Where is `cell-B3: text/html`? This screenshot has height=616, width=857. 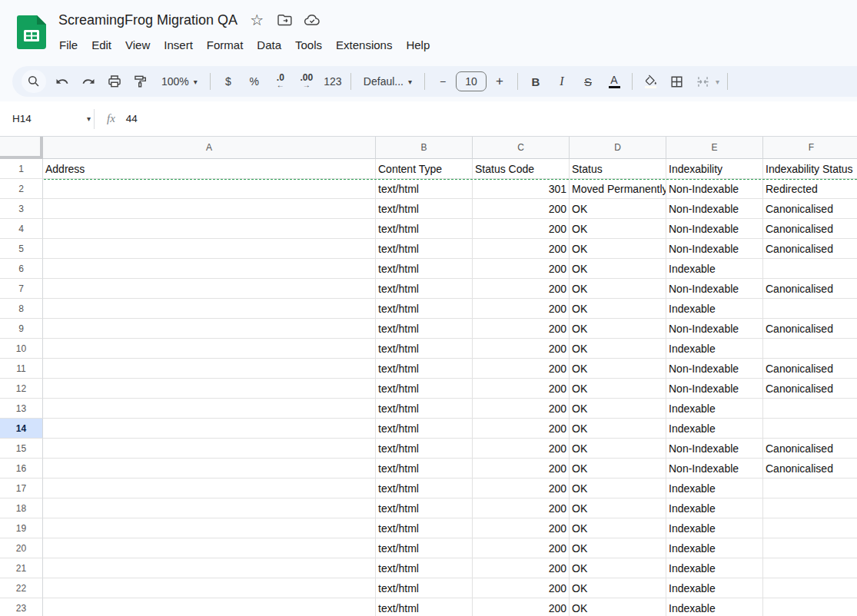
cell-B3: text/html is located at coordinates (424, 209).